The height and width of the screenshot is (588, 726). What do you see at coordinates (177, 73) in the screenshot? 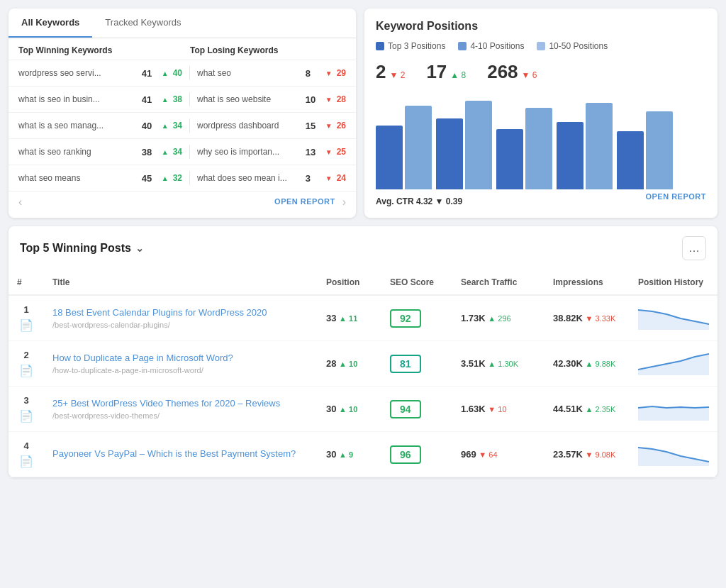
I see `winning-kw-change: 40` at bounding box center [177, 73].